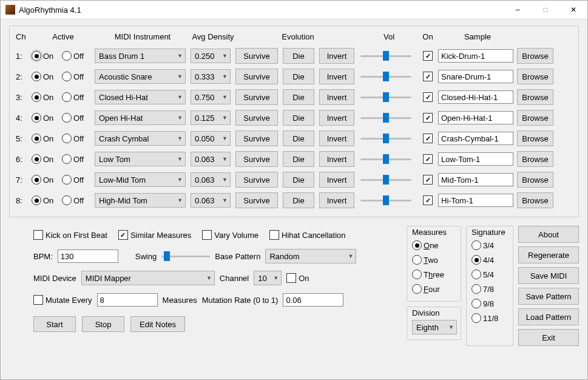 Image resolution: width=588 pixels, height=380 pixels. What do you see at coordinates (483, 260) in the screenshot?
I see `sig-4-4-radio: 4/4` at bounding box center [483, 260].